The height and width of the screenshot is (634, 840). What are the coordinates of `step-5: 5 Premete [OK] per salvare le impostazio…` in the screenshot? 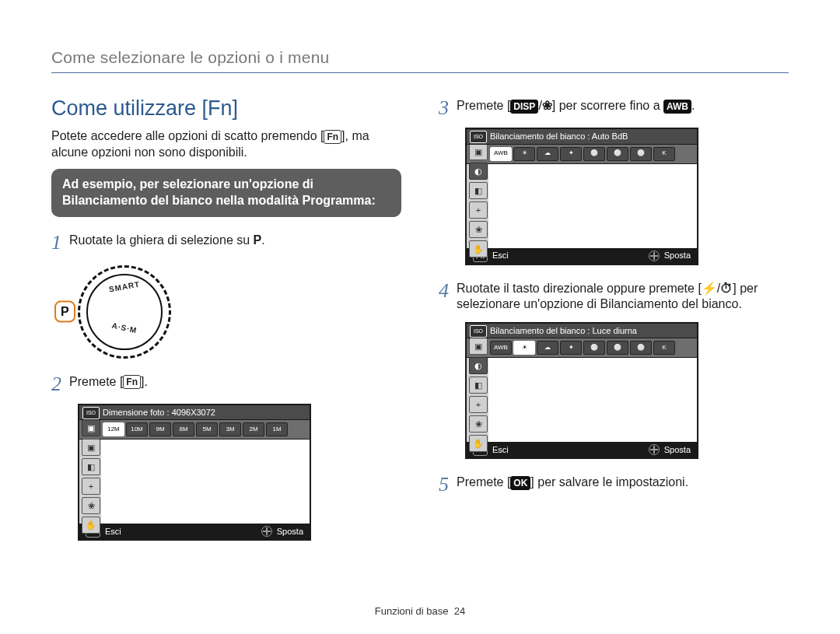 It's located at (614, 485).